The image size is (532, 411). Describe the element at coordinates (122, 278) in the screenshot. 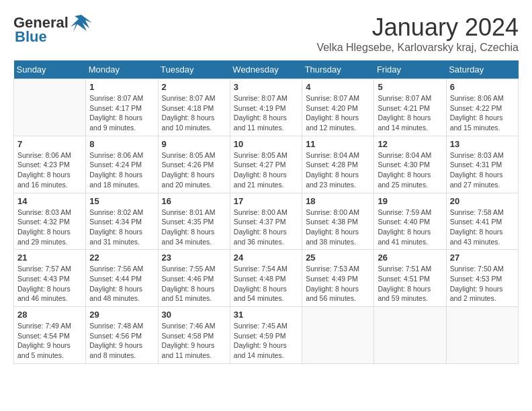

I see `calendar-cell: 22Sunrise: 7:56 AMSunset: 4:44 PMDayligh…` at that location.